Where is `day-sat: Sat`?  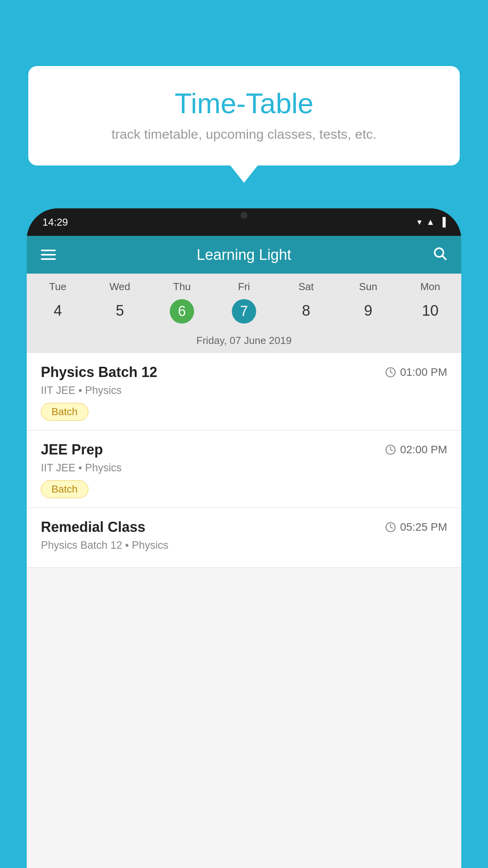 day-sat: Sat is located at coordinates (306, 287).